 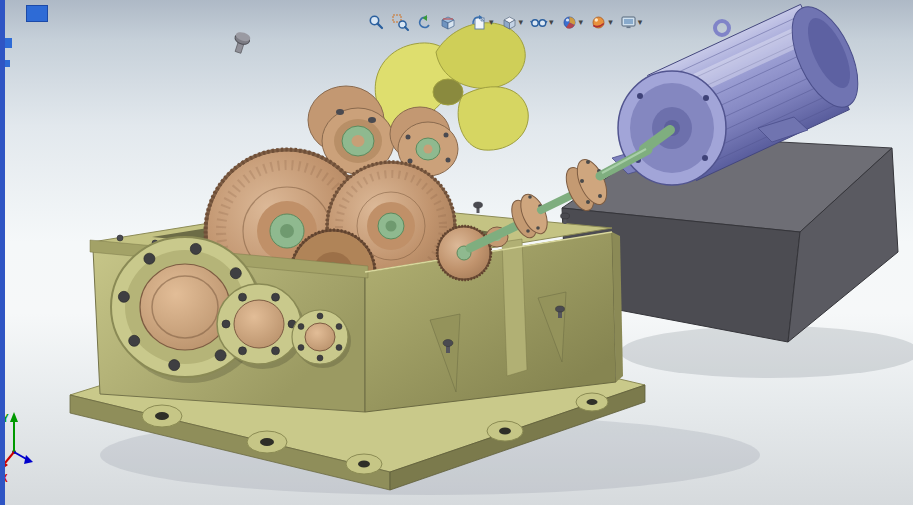 I want to click on edit-appearance-icon, so click(x=570, y=22).